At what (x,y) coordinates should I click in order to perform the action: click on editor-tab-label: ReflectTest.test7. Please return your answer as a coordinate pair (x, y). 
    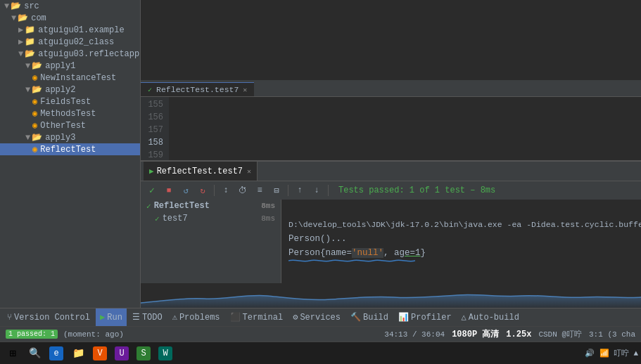
    Looking at the image, I should click on (197, 90).